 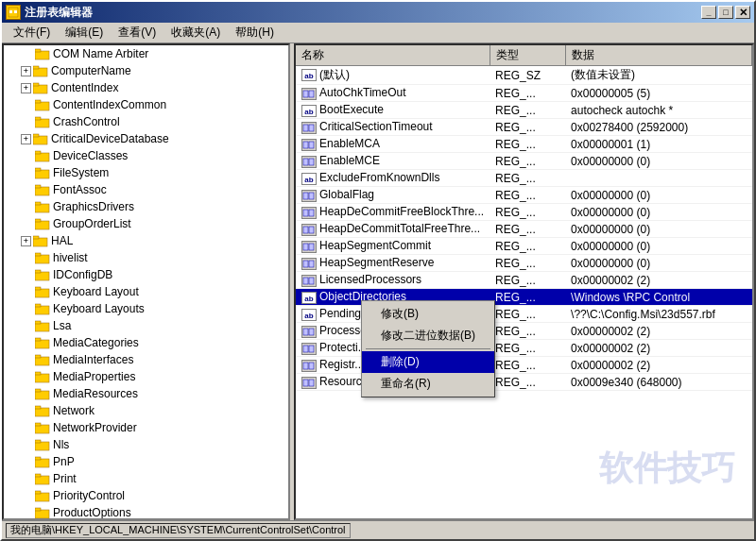 What do you see at coordinates (524, 161) in the screenshot?
I see `table-row: EnableMCE REG_... 0x00000000 (0)` at bounding box center [524, 161].